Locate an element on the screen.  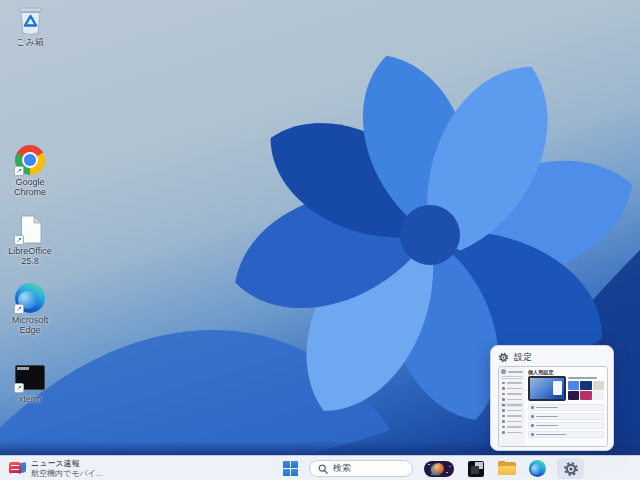
file-explorer-button is located at coordinates (507, 468).